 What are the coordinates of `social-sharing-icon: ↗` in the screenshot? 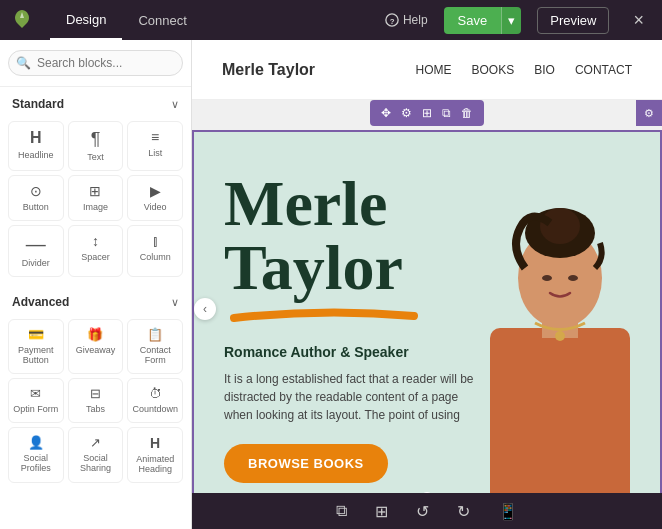 It's located at (96, 442).